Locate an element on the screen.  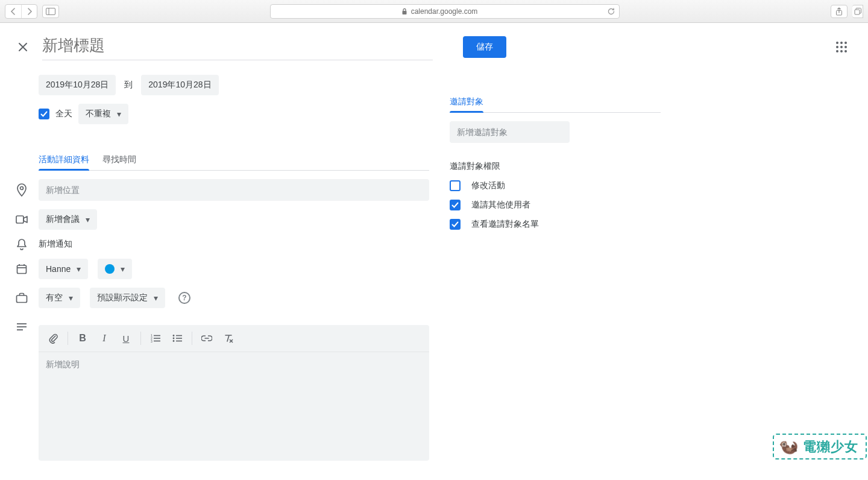
chevron-right-icon is located at coordinates (30, 11).